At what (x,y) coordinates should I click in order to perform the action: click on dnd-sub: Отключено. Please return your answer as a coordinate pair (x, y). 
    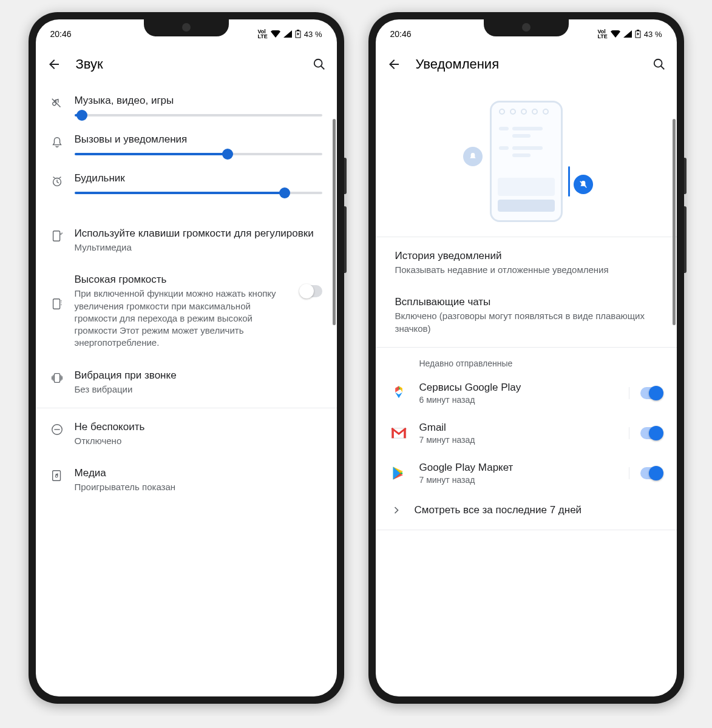
    Looking at the image, I should click on (198, 441).